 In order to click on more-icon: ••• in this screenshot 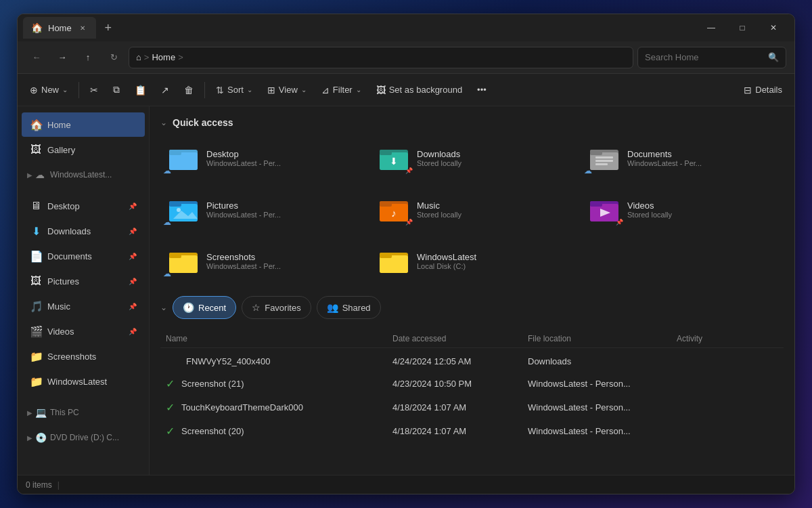, I will do `click(482, 89)`.